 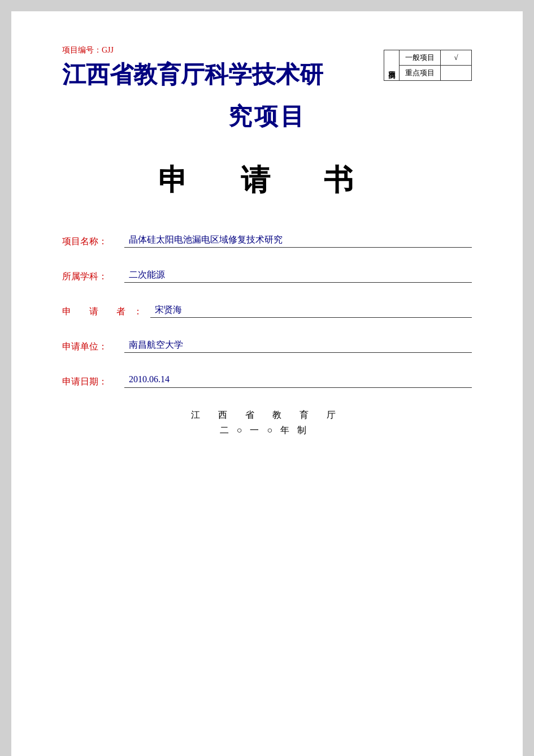 What do you see at coordinates (93, 242) in the screenshot?
I see `project-name-label: 项目名称：` at bounding box center [93, 242].